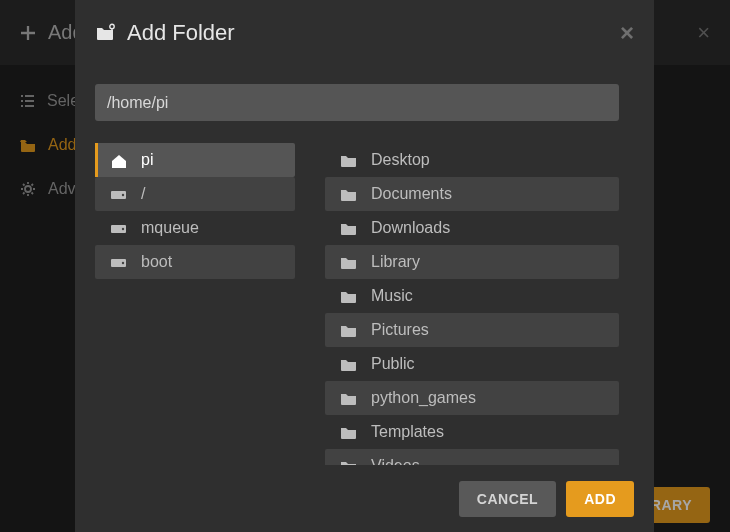  Describe the element at coordinates (181, 33) in the screenshot. I see `modal-title: Add Folder` at that location.